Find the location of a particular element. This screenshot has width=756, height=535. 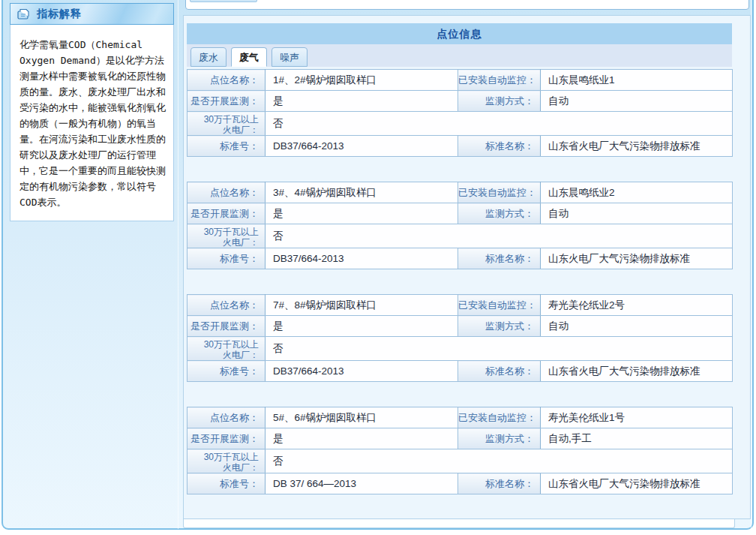

point-record-table-4: 点位名称： 5#、6#锅炉烟囱取样口 已安装自动监控： 寿光美伦纸业1号 是否开… is located at coordinates (460, 450).